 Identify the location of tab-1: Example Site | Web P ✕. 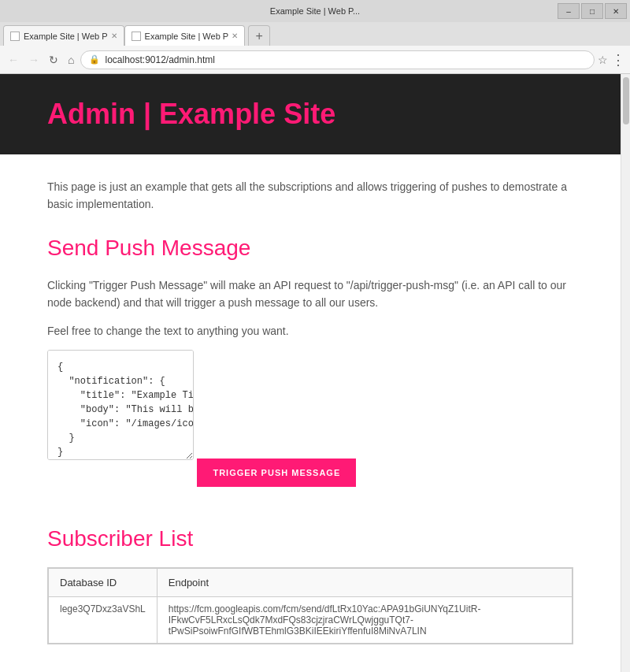
(64, 35).